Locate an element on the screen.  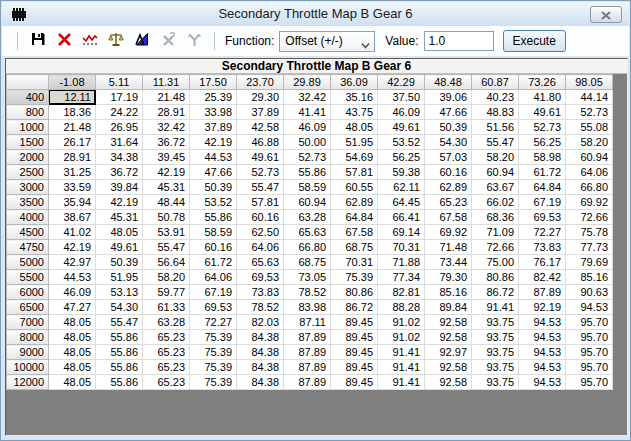
map-cell: 67.58 is located at coordinates (448, 218).